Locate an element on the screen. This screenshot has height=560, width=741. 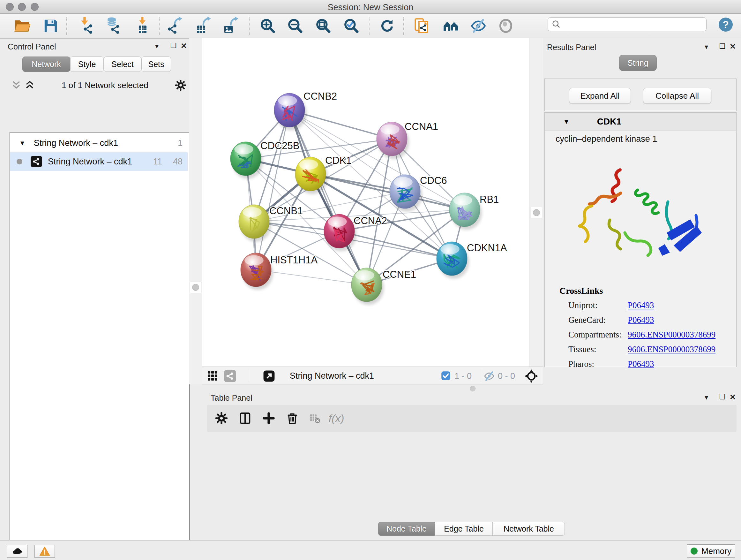
collection-expand-icon: ▼ is located at coordinates (22, 143).